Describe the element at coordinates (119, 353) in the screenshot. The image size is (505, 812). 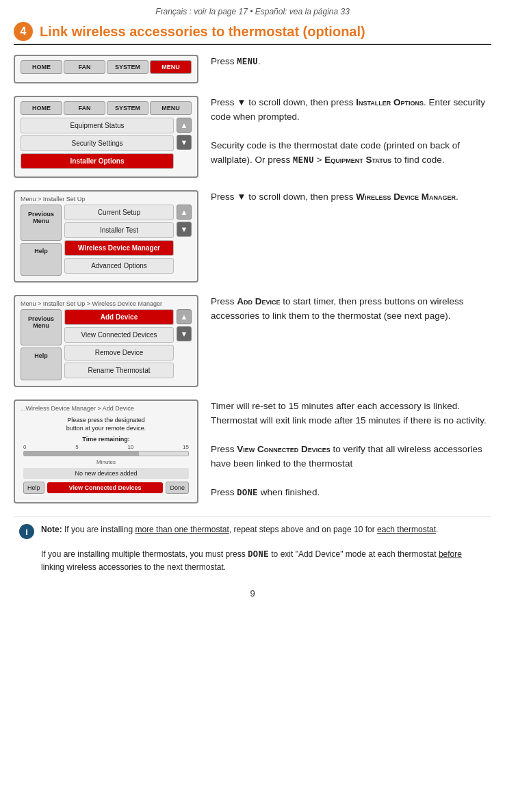
I see `menu-remove-device: Remove Device` at that location.